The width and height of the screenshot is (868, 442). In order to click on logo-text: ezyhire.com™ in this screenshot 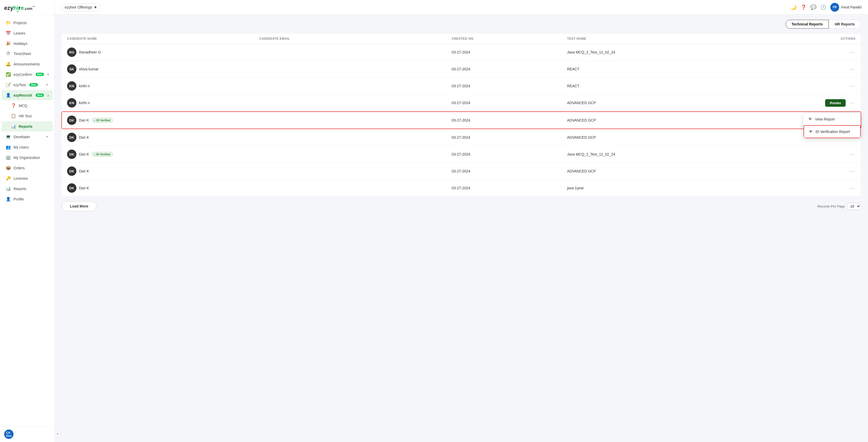, I will do `click(20, 8)`.